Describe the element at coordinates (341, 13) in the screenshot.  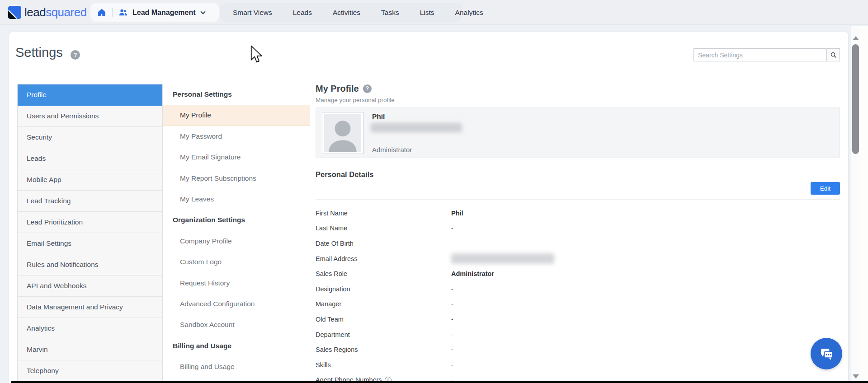
I see `primary-nav: Smart ViewsLeadsActivitiesTasksListsAnal…` at that location.